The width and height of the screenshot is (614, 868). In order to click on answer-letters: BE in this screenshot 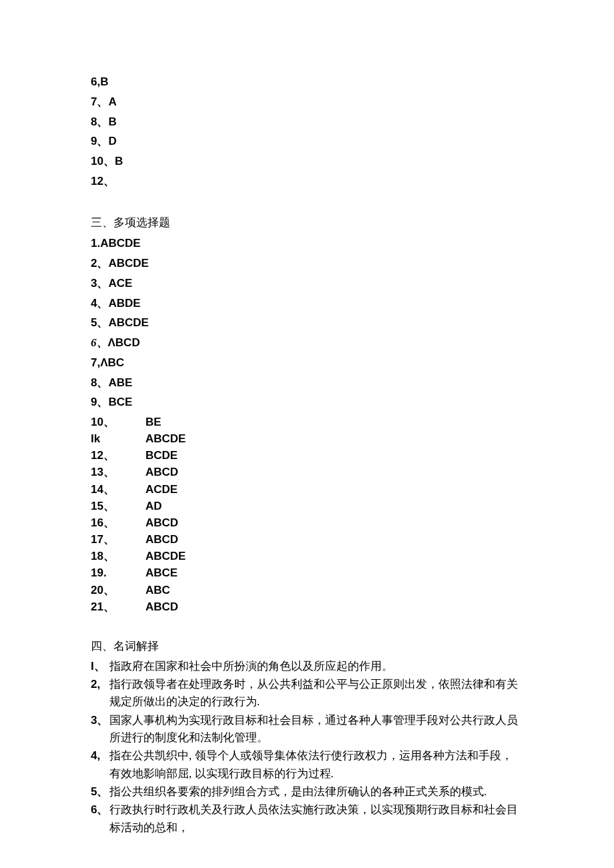, I will do `click(154, 422)`.